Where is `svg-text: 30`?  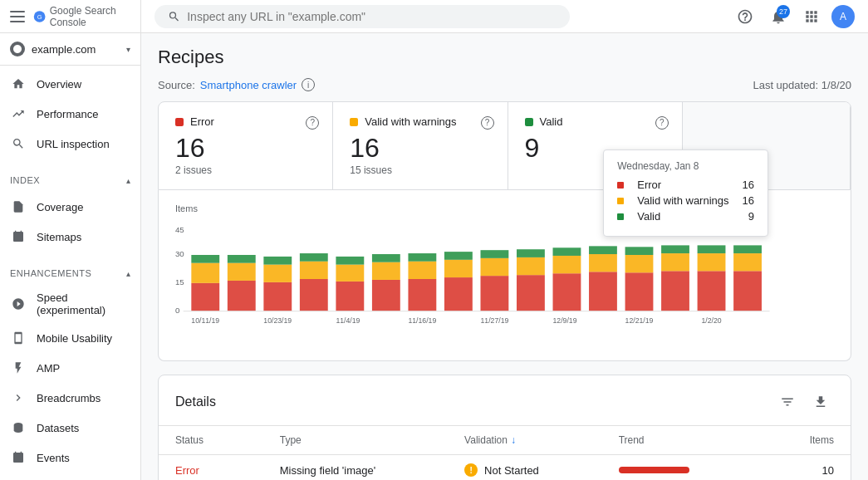
svg-text: 30 is located at coordinates (179, 254).